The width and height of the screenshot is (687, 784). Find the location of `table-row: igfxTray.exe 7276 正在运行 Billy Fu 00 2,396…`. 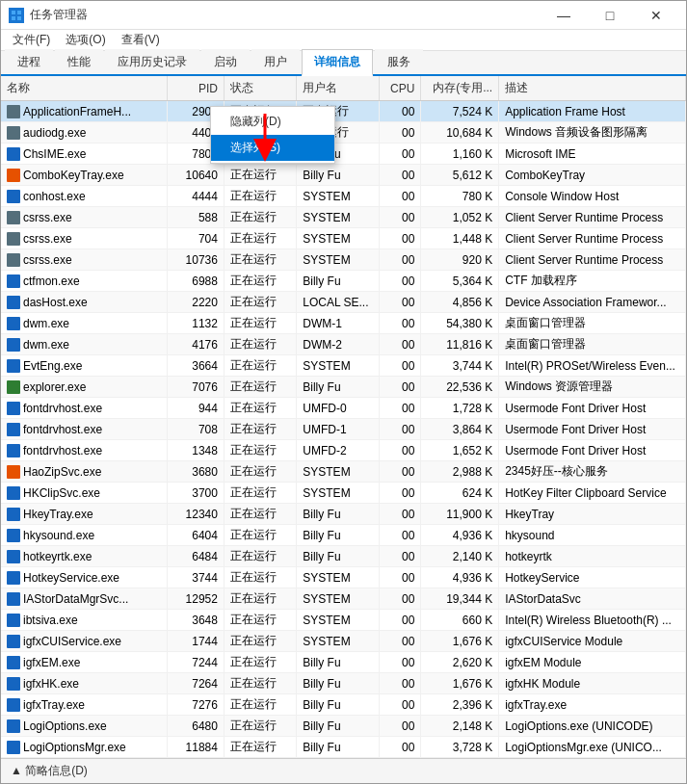

table-row: igfxTray.exe 7276 正在运行 Billy Fu 00 2,396… is located at coordinates (343, 705).